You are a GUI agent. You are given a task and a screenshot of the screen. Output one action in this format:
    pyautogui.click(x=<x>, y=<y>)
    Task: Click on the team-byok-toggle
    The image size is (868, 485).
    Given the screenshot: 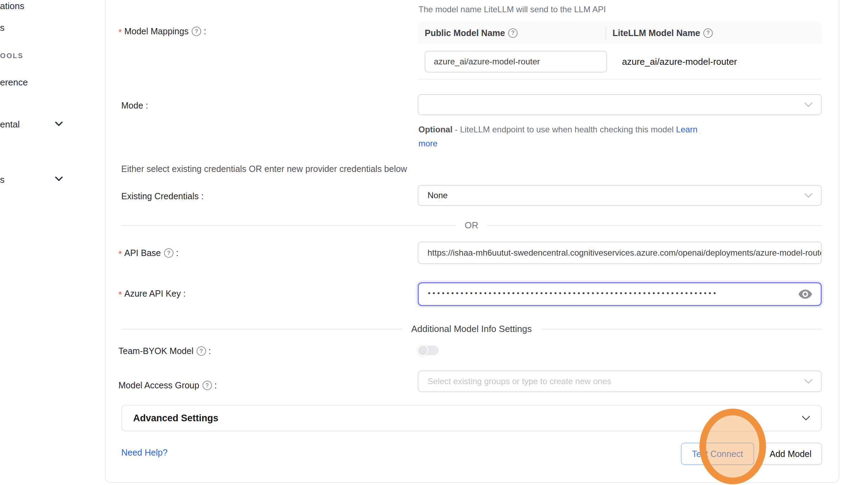 What is the action you would take?
    pyautogui.click(x=428, y=350)
    